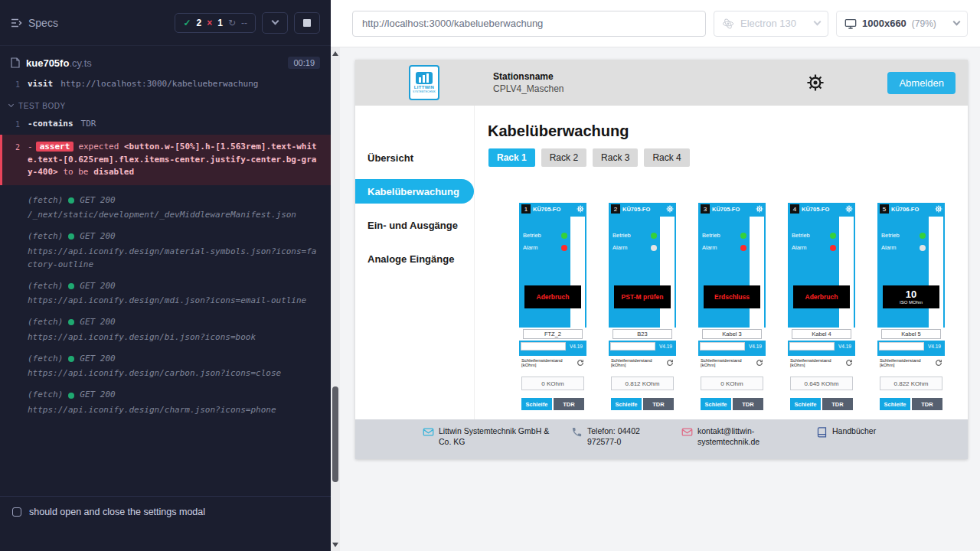  Describe the element at coordinates (165, 208) in the screenshot. I see `fetch-log-entry: (fetch) GET 200 /_next/static/developmen…` at that location.